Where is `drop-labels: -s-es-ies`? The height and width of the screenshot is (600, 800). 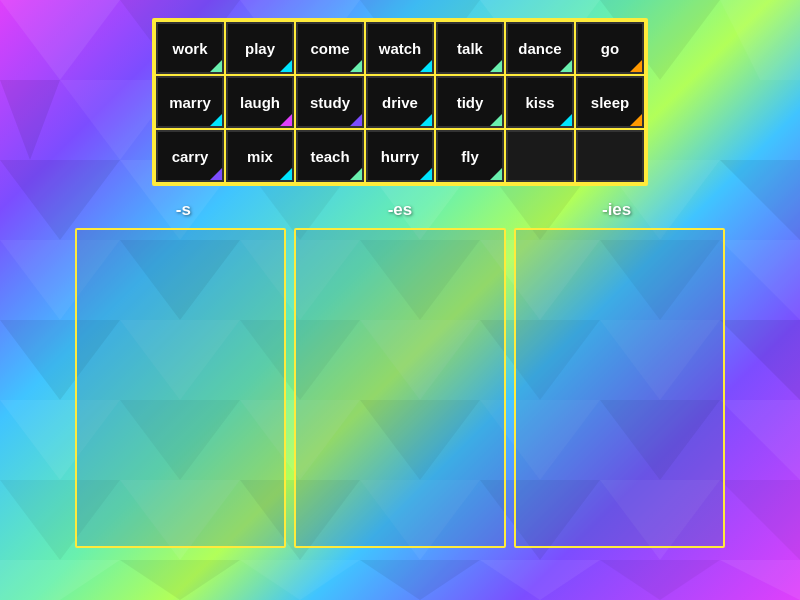
drop-labels: -s-es-ies is located at coordinates (400, 210).